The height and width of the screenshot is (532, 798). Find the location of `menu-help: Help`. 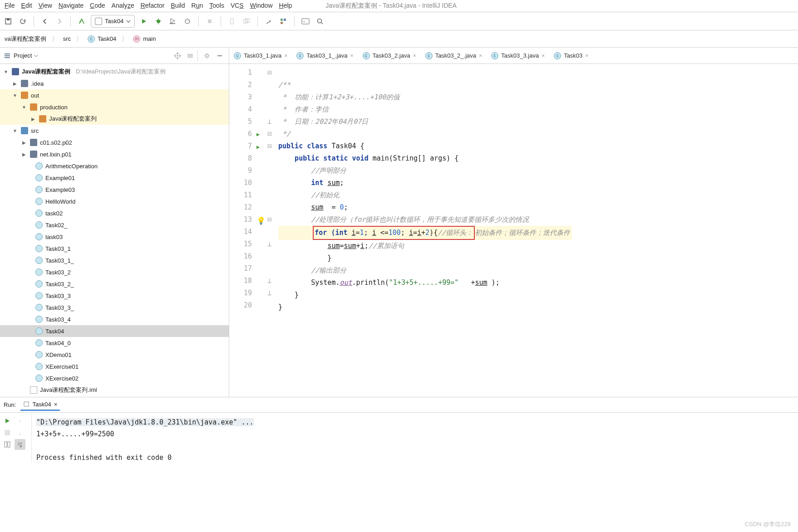

menu-help: Help is located at coordinates (286, 6).